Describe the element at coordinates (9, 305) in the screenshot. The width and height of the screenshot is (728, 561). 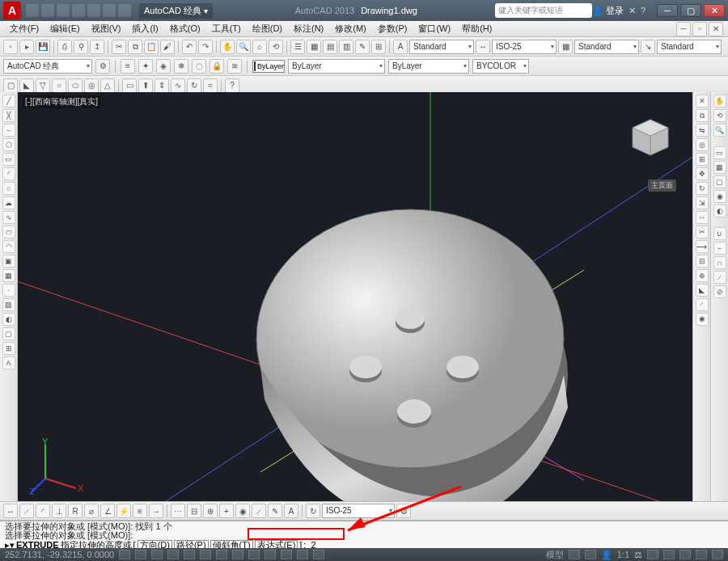
I see `hatch-icon: ▨` at that location.